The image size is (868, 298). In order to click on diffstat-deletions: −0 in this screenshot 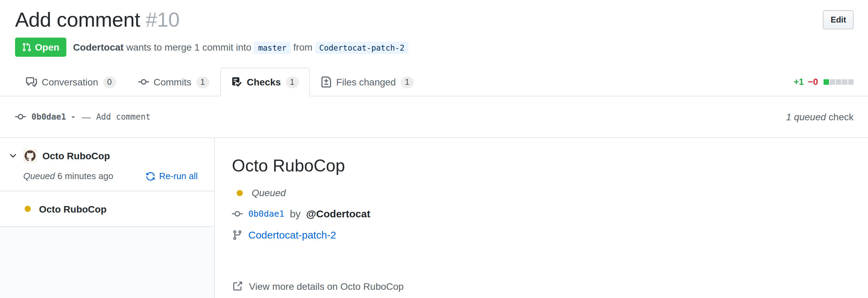, I will do `click(813, 82)`.